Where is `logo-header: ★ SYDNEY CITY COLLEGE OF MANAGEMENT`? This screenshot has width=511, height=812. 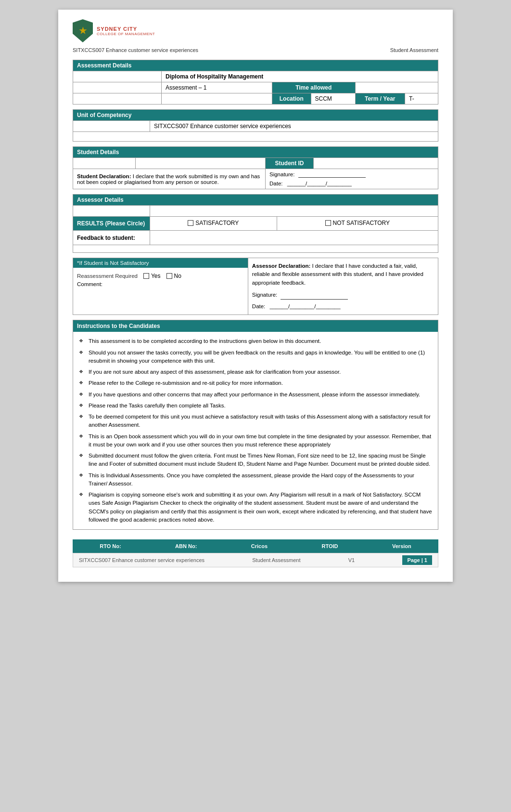 logo-header: ★ SYDNEY CITY COLLEGE OF MANAGEMENT is located at coordinates (256, 31).